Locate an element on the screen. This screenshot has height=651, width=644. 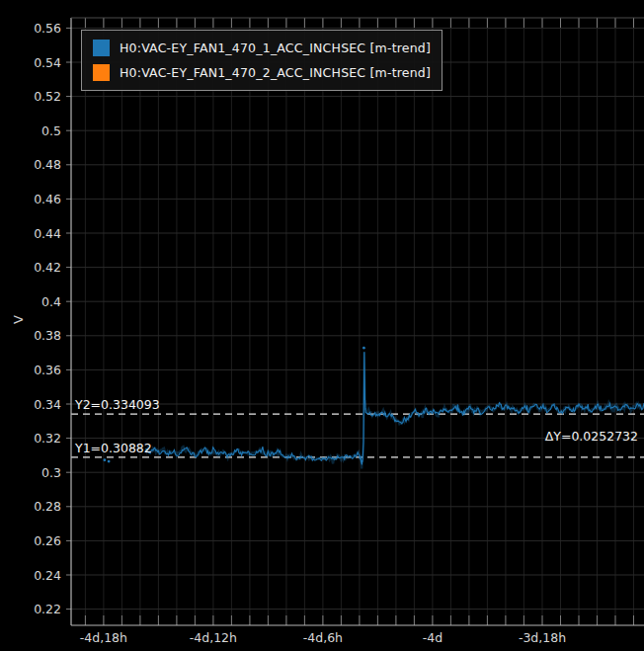
cursor-delta-label: ΔY=0.0252732 is located at coordinates (592, 437).